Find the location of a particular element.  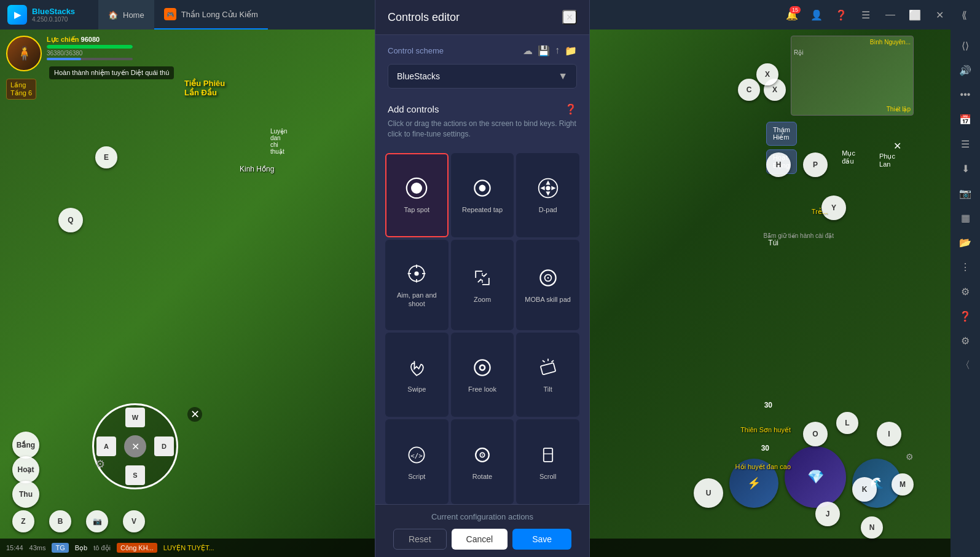

control-zoom: Zoom is located at coordinates (483, 285).